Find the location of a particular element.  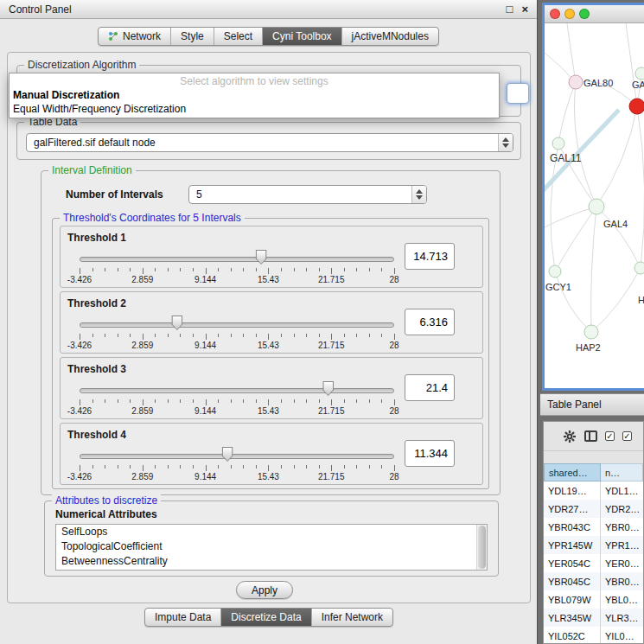

dropdown-option-manual-discretization: Manual Discretization is located at coordinates (254, 95).